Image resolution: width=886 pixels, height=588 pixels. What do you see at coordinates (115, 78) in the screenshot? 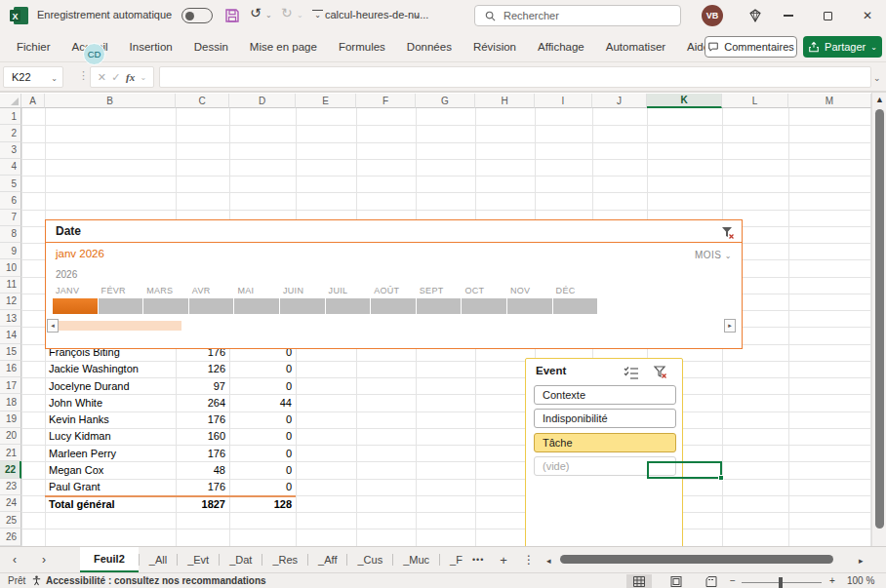
I see `confirm-entry-icon: ✓` at bounding box center [115, 78].